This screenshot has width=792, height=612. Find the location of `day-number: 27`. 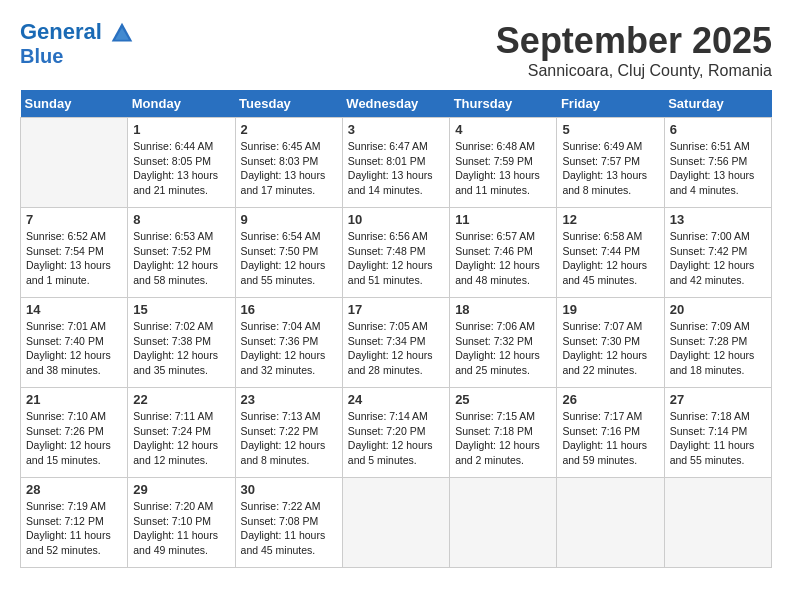

day-number: 27 is located at coordinates (718, 400).